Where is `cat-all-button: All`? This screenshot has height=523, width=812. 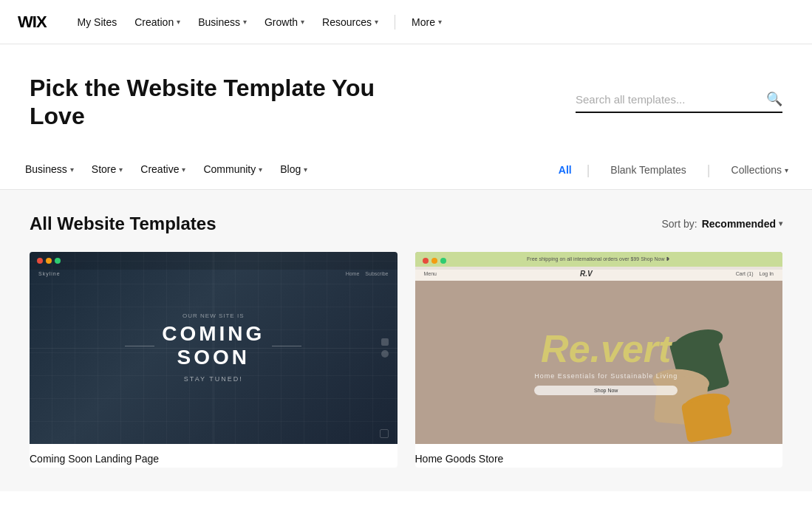
cat-all-button: All is located at coordinates (565, 170).